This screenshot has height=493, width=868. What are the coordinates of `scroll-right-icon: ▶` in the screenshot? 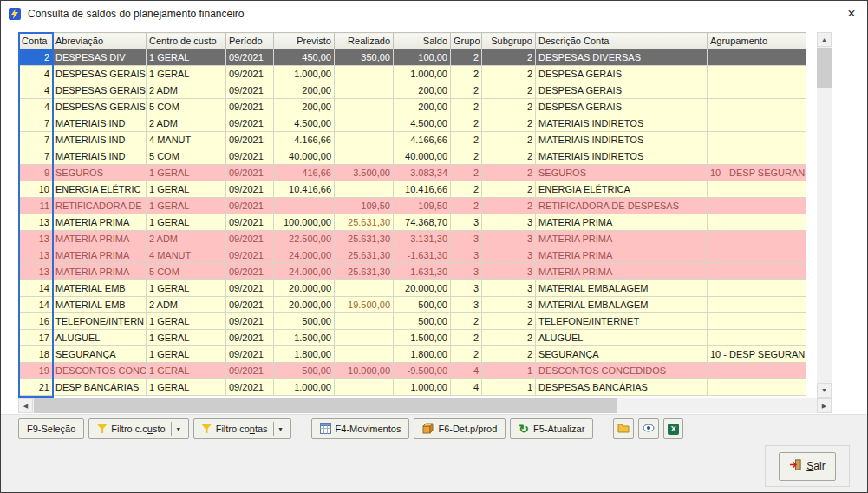 It's located at (824, 406).